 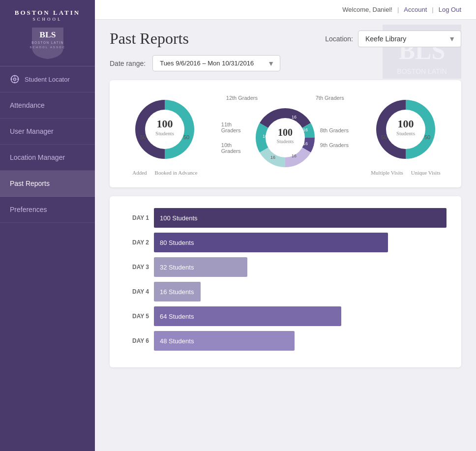 I want to click on bar-row-day6: DAY 6 48 Students, so click(x=285, y=341).